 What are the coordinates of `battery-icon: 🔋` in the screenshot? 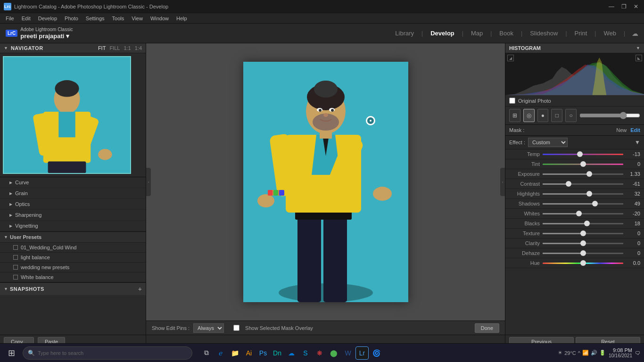 It's located at (603, 353).